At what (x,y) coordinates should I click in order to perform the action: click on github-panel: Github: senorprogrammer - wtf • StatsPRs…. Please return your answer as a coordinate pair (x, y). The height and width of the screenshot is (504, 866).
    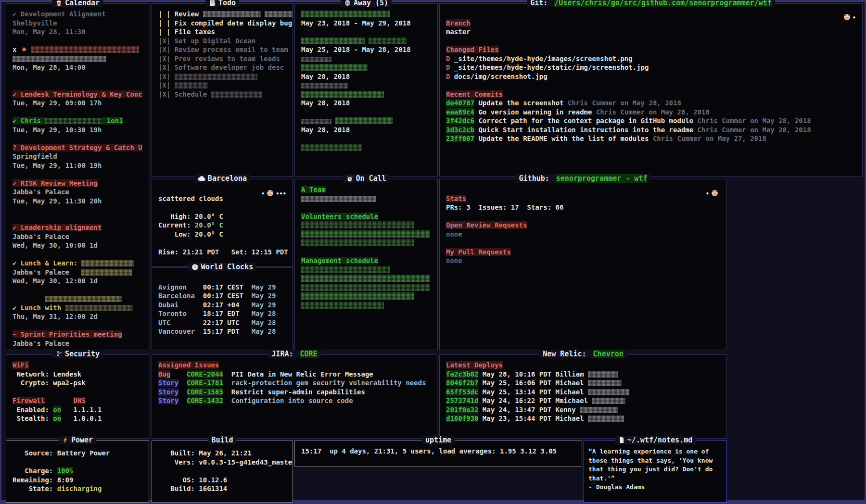
    Looking at the image, I should click on (583, 265).